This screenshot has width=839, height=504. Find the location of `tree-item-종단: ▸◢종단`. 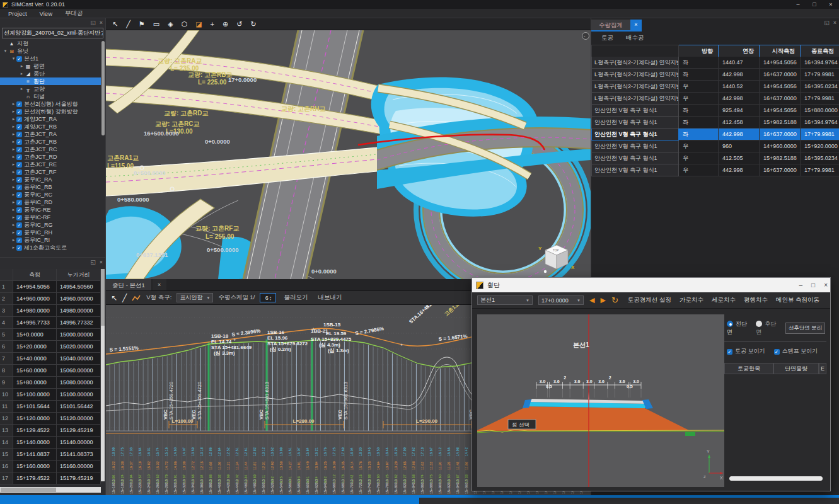

tree-item-종단: ▸◢종단 is located at coordinates (50, 74).